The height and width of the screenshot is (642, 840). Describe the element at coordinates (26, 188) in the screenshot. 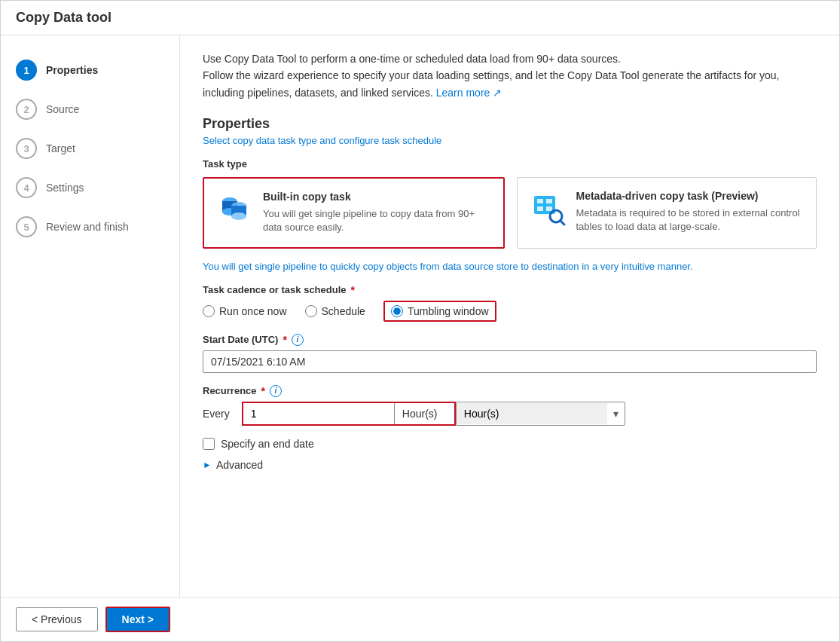

I see `step-circle-4: 4` at that location.